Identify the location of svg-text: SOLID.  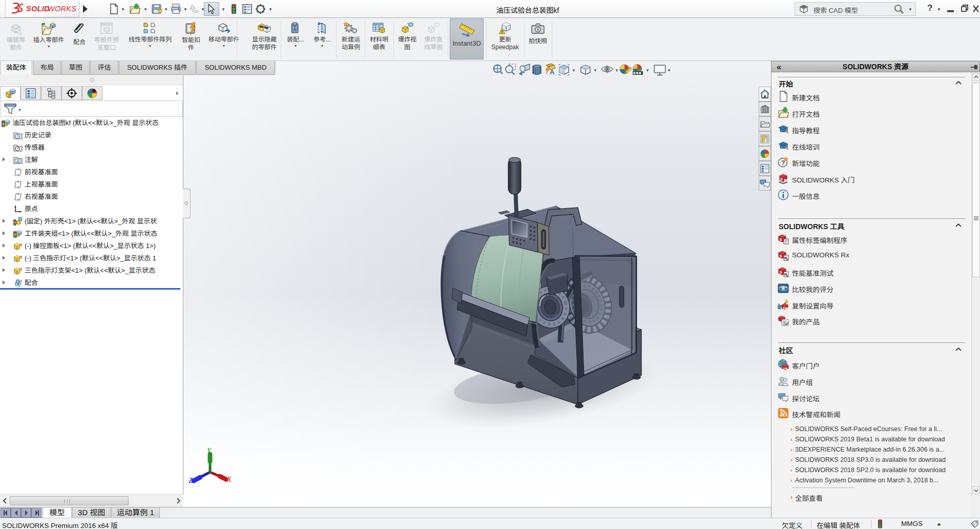
(38, 9).